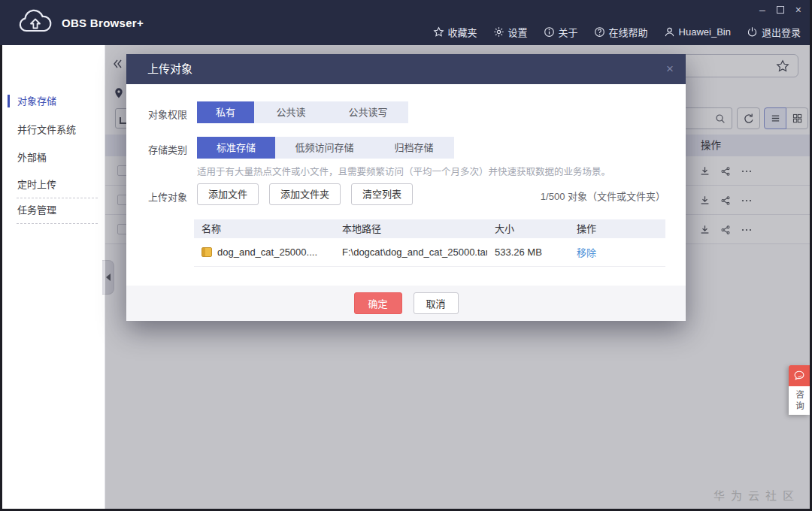 The image size is (812, 511). Describe the element at coordinates (629, 32) in the screenshot. I see `menu-online-help-label: 在线帮助` at that location.